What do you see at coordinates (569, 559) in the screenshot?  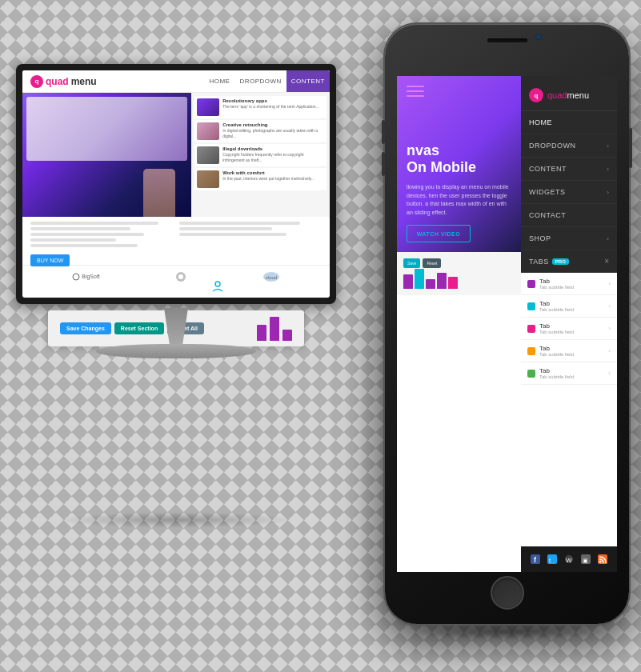 I see `phone-social-bar: f t W` at bounding box center [569, 559].